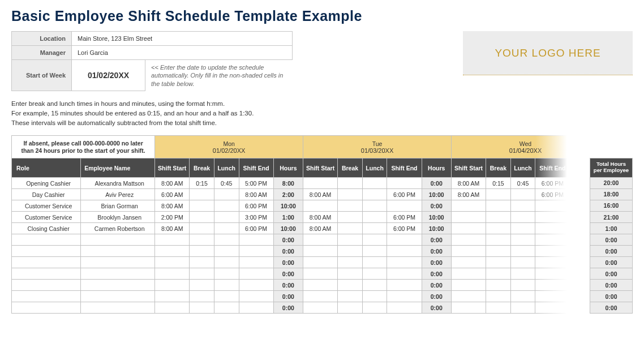 The image size is (644, 356). I want to click on employee-cell: Aviv Perez, so click(118, 195).